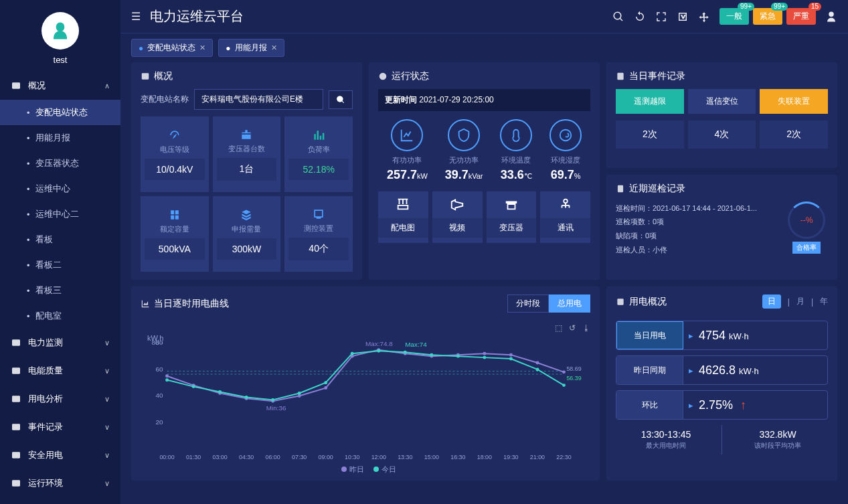  Describe the element at coordinates (193, 457) in the screenshot. I see `svg-text: 01:30` at that location.